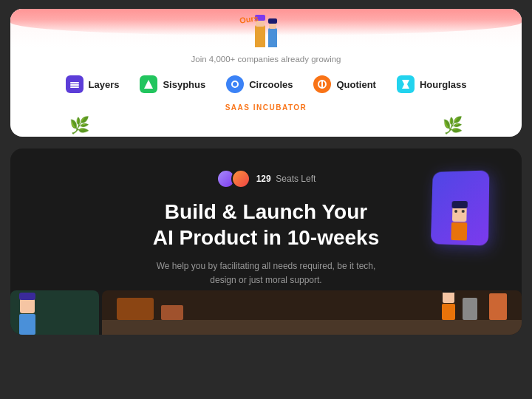  What do you see at coordinates (266, 28) in the screenshot?
I see `hero-banner: Ours` at bounding box center [266, 28].